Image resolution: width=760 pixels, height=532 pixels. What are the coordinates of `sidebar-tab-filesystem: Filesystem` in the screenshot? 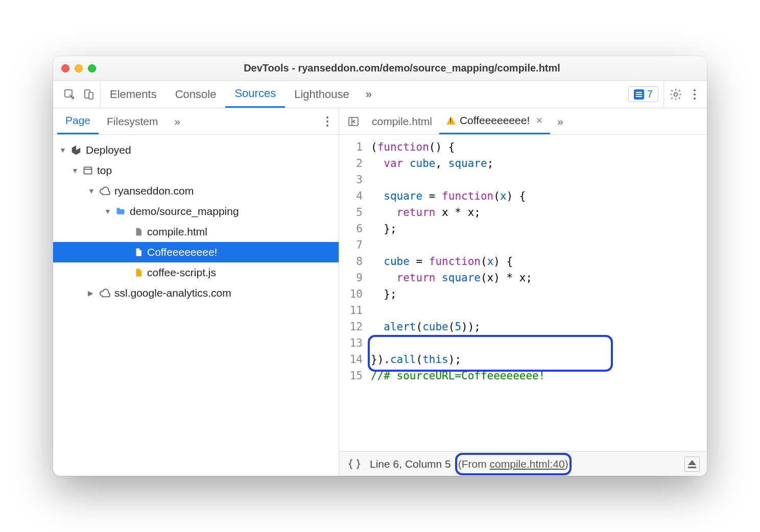 It's located at (132, 122).